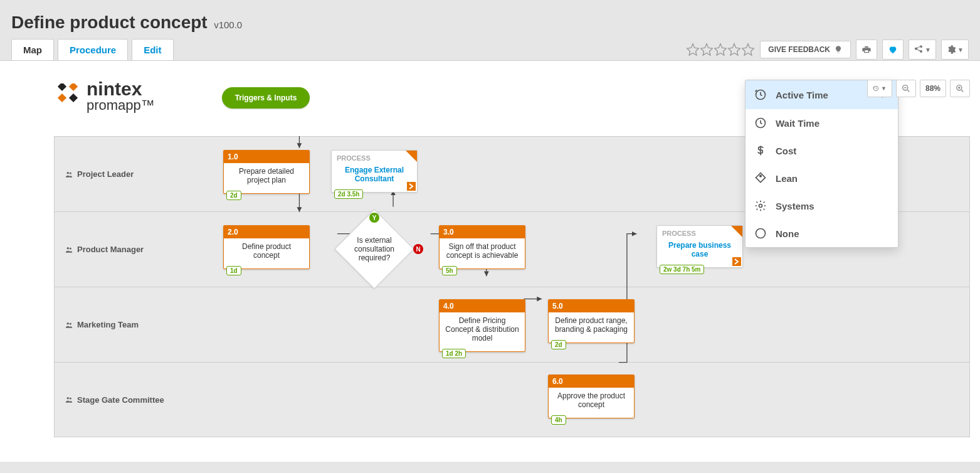  Describe the element at coordinates (120, 400) in the screenshot. I see `lane-text: Stage Gate Committee` at that location.